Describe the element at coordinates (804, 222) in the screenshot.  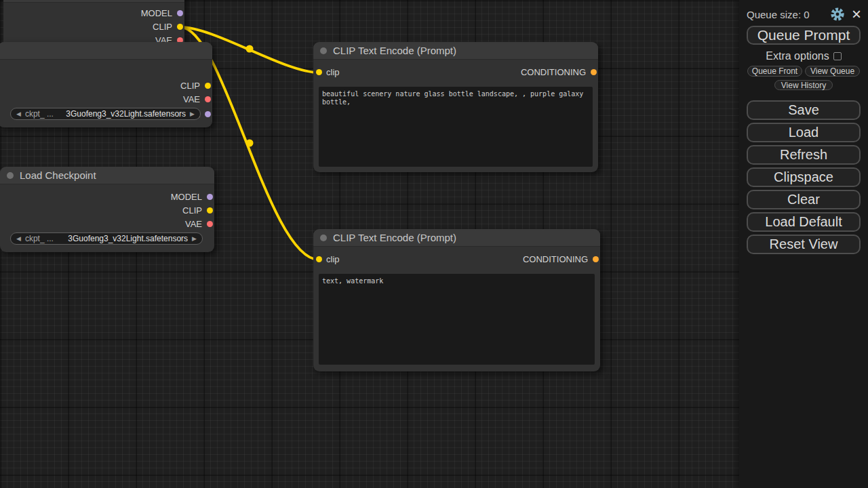
I see `load-default-button: Load Default` at that location.